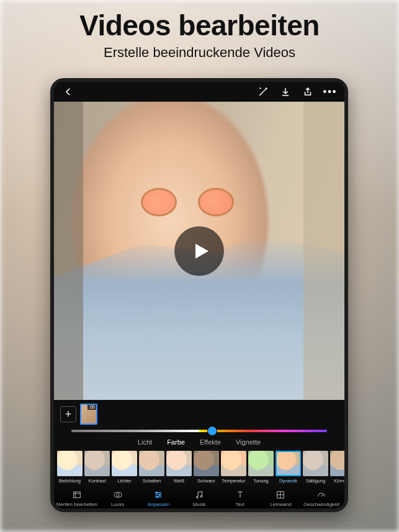  Describe the element at coordinates (124, 481) in the screenshot. I see `filter-label: Lichter` at that location.